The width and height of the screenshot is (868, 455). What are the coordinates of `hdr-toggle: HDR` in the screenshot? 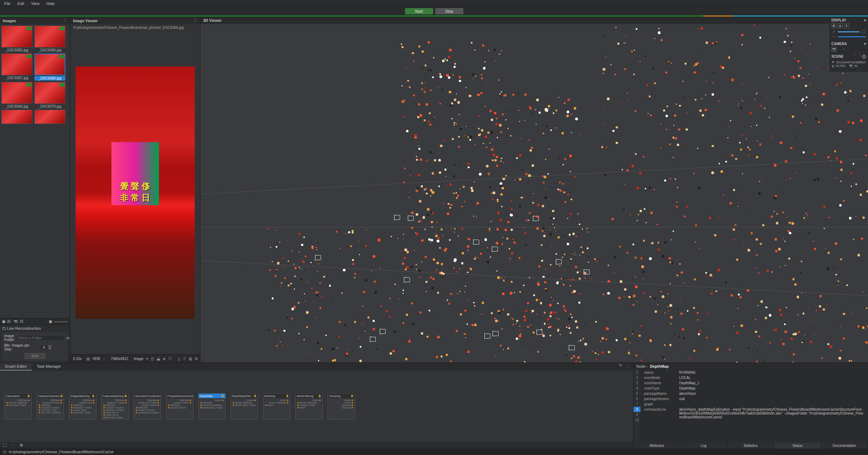 It's located at (96, 359).